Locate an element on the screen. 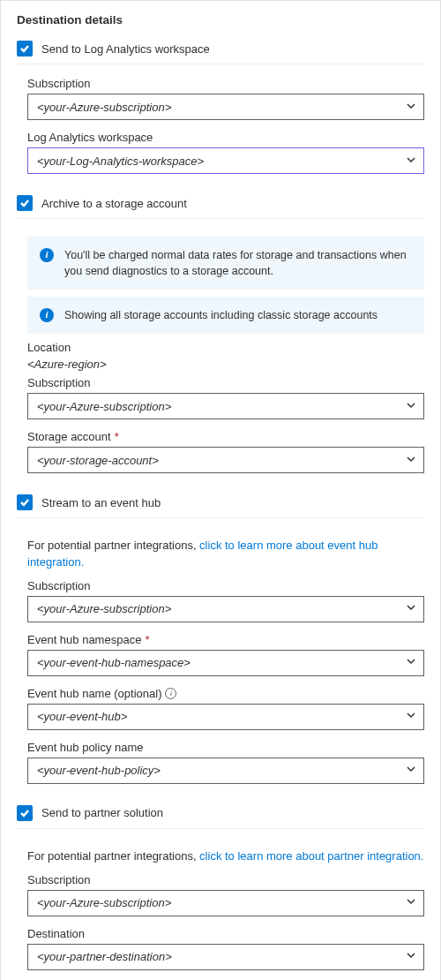  eh-name-select: <your-event-hub> is located at coordinates (226, 717).